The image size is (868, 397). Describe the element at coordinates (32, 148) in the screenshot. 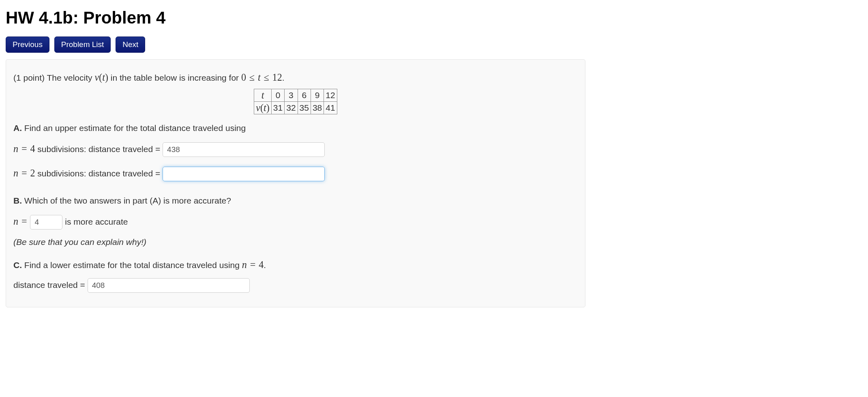

I see `n4-val: 4` at that location.